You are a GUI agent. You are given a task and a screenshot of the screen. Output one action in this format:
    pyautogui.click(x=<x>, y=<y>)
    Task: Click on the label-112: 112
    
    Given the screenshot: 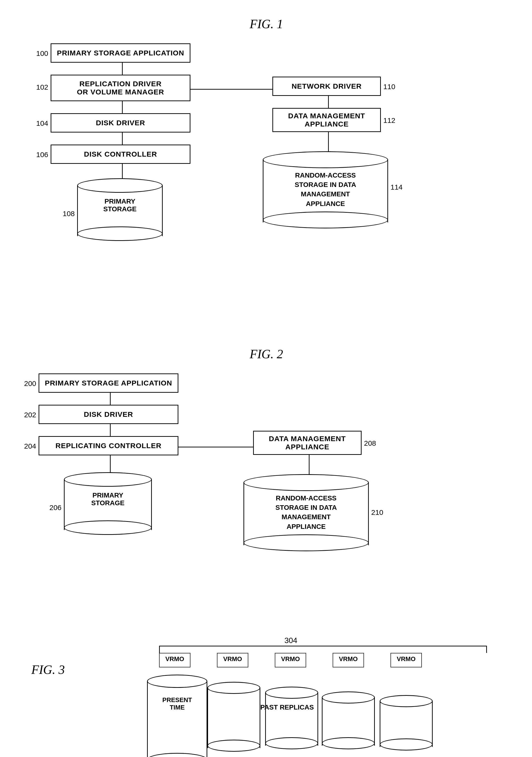 What is the action you would take?
    pyautogui.click(x=389, y=121)
    